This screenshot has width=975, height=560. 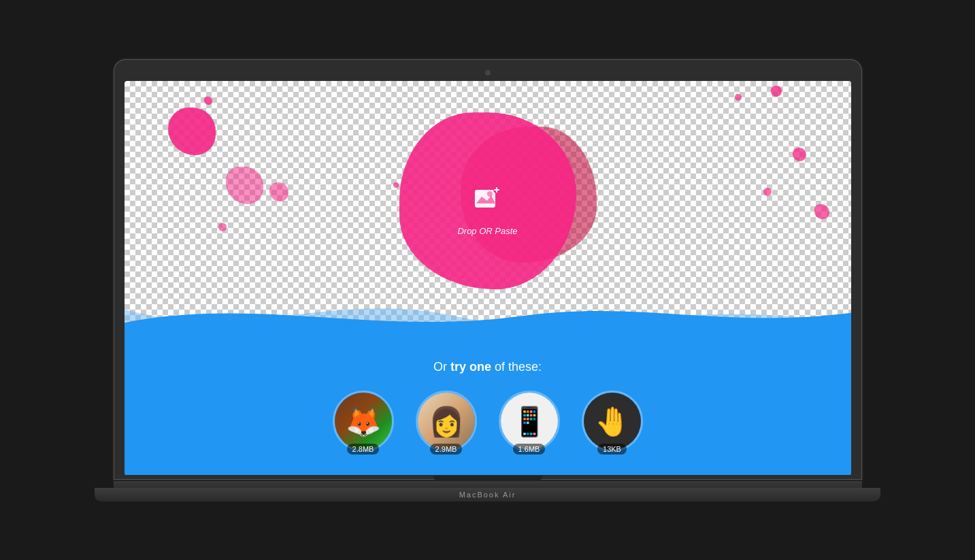 I want to click on macbook-label: MacBook Air, so click(x=488, y=495).